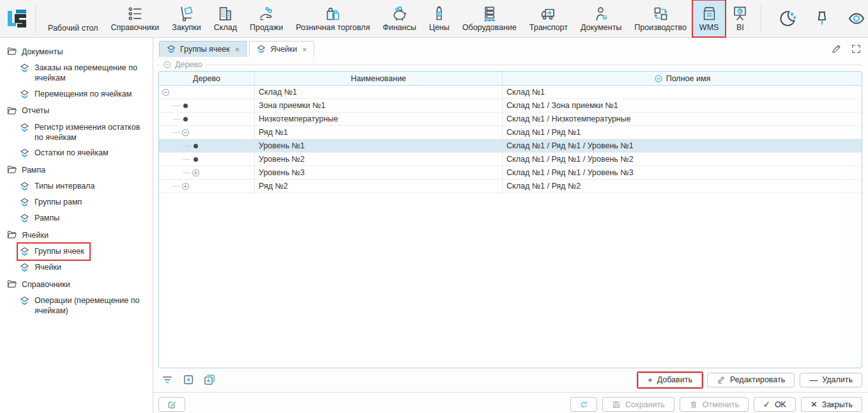  I want to click on save-button: Сохранить, so click(639, 404).